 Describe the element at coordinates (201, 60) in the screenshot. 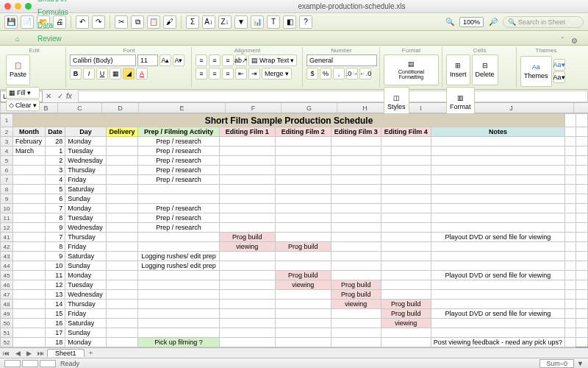

I see `align-top-icon: ≡` at that location.